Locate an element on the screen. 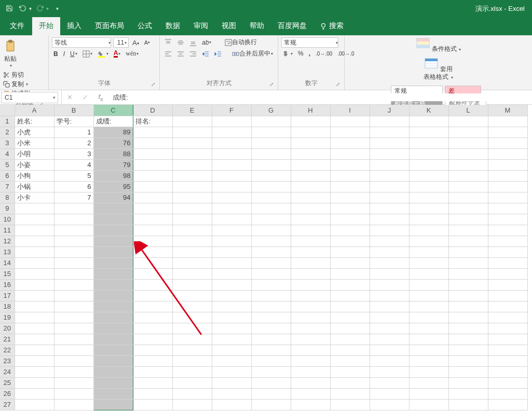  cell-C26 is located at coordinates (113, 393).